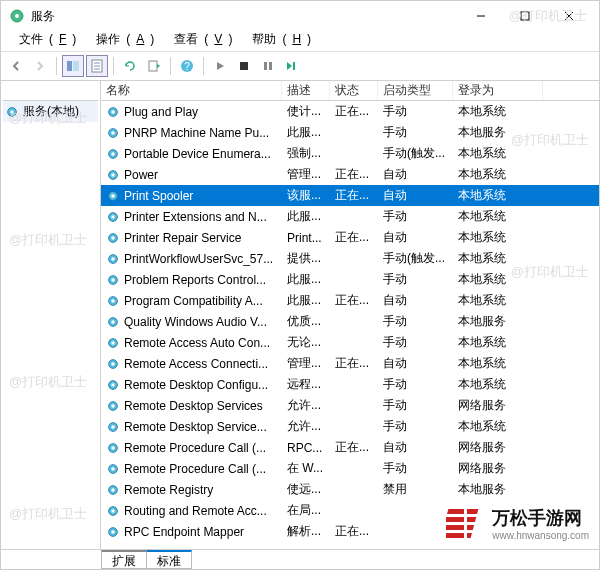  Describe the element at coordinates (169, 560) in the screenshot. I see `tab-standard: 标准` at that location.